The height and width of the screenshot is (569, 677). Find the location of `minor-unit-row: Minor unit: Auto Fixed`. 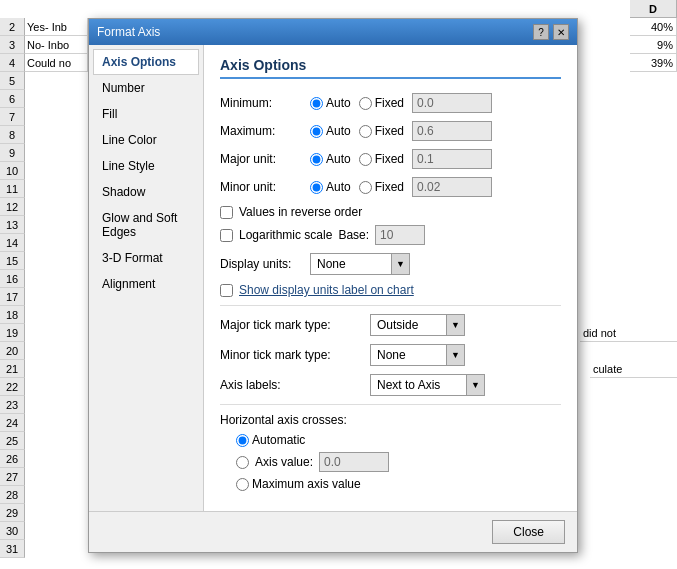

minor-unit-row: Minor unit: Auto Fixed is located at coordinates (390, 187).